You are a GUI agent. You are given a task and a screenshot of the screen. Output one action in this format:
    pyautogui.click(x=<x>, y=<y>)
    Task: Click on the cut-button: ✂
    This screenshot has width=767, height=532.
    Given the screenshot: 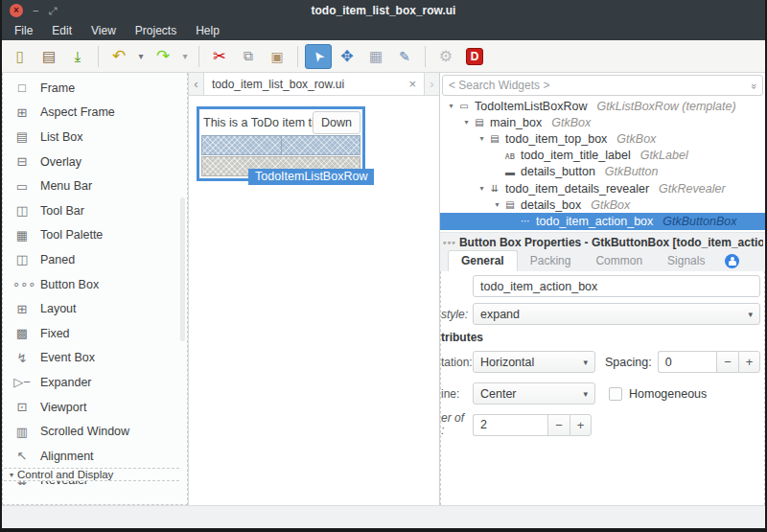 What is the action you would take?
    pyautogui.click(x=220, y=57)
    